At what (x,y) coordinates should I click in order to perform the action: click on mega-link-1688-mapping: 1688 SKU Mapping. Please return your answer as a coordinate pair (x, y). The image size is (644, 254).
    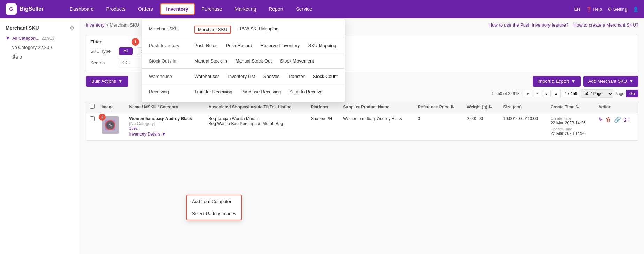
    Looking at the image, I should click on (259, 29).